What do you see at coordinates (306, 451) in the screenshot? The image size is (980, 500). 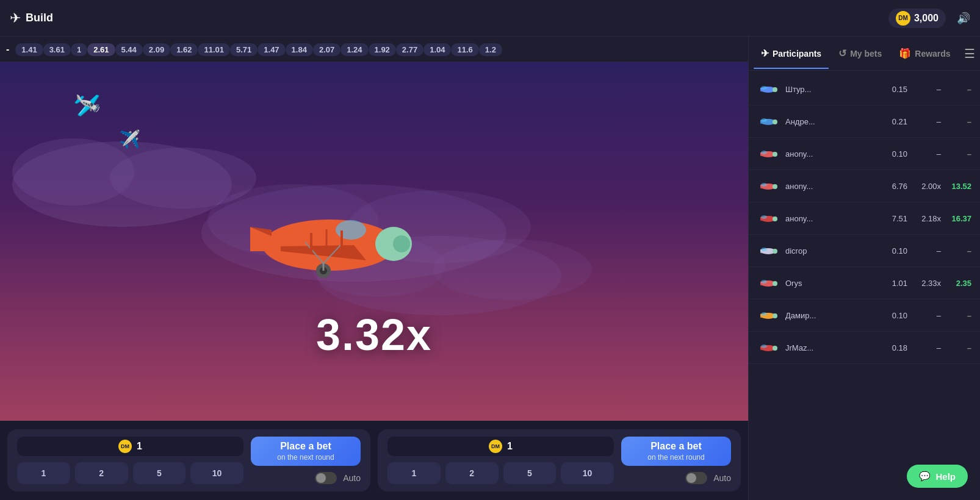 I see `place-bet-btn-1: Place a bet on the next round` at bounding box center [306, 451].